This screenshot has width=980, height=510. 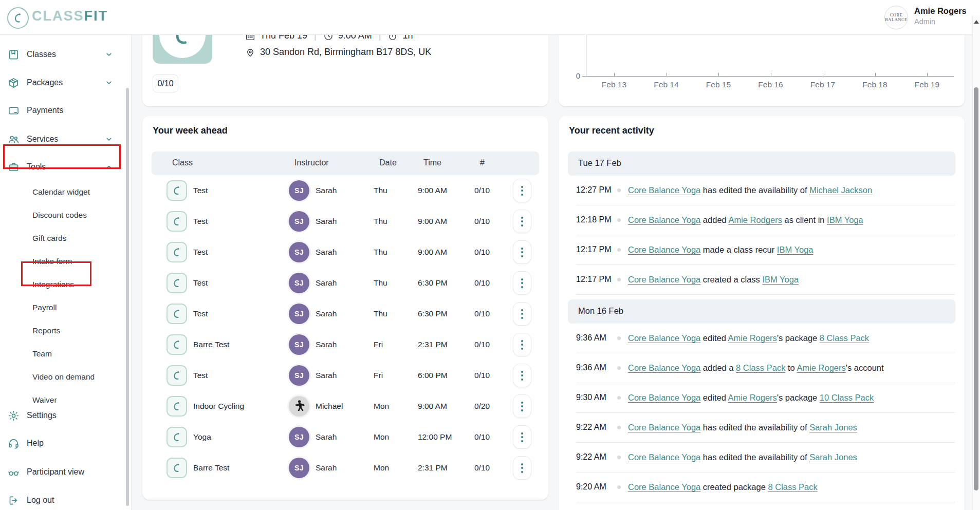 What do you see at coordinates (345, 468) in the screenshot?
I see `week-row: Barre TestSJSarahMon2:31 PM0/10` at bounding box center [345, 468].